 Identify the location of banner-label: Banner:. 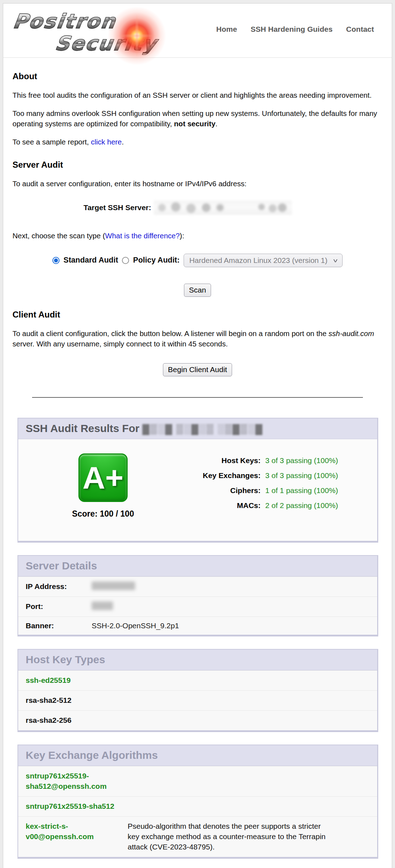
(56, 626).